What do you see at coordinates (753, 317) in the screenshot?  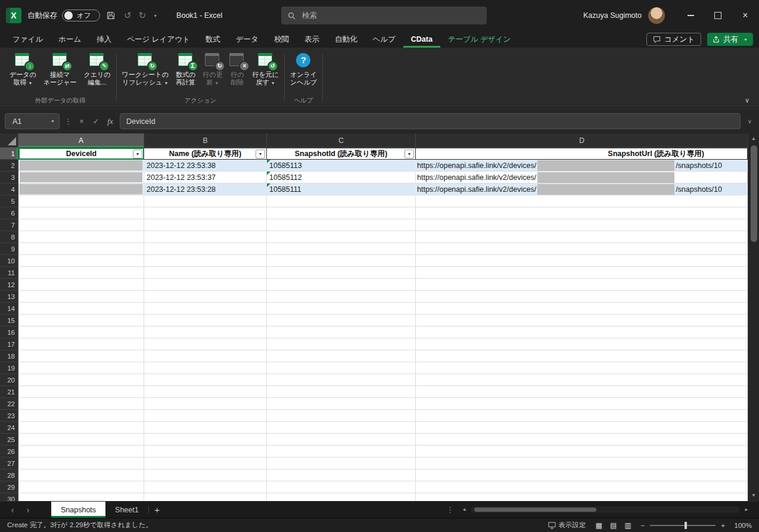 I see `vertical-scrollbar: ▲ ▼` at bounding box center [753, 317].